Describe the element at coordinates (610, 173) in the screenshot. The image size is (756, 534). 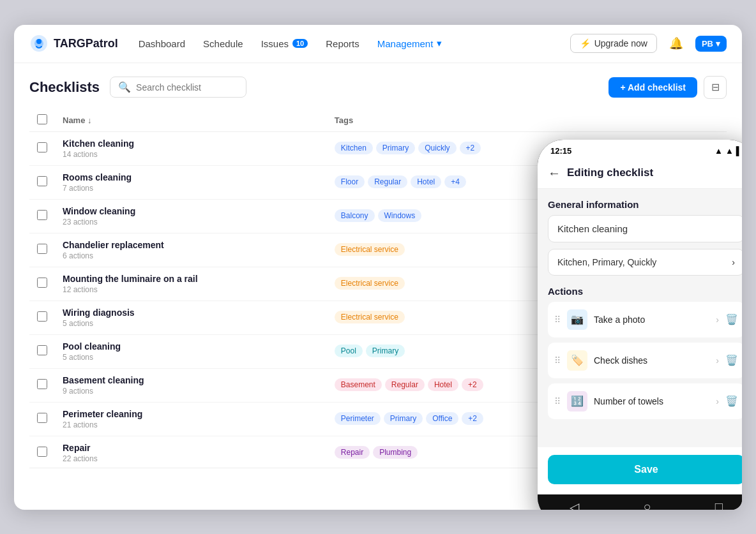
I see `mobile-header-title: Editing checklist` at that location.